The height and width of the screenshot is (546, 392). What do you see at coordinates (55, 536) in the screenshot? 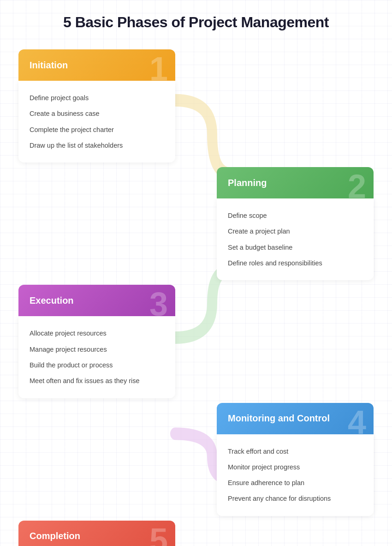
I see `phase-completion-label: Completion` at bounding box center [55, 536].